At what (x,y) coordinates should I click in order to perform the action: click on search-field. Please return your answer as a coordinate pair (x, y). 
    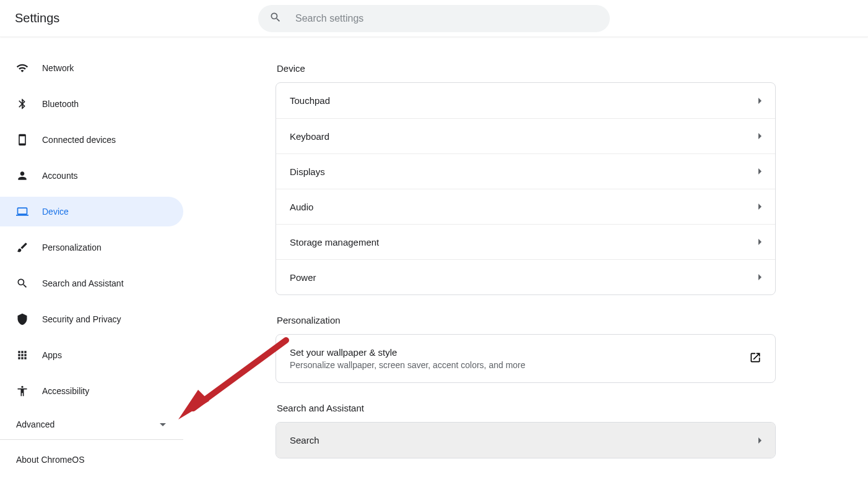
    Looking at the image, I should click on (434, 19).